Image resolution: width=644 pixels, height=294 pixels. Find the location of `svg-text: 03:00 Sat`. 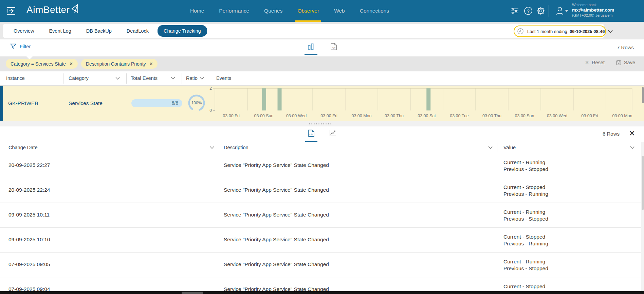

svg-text: 03:00 Sat is located at coordinates (427, 116).